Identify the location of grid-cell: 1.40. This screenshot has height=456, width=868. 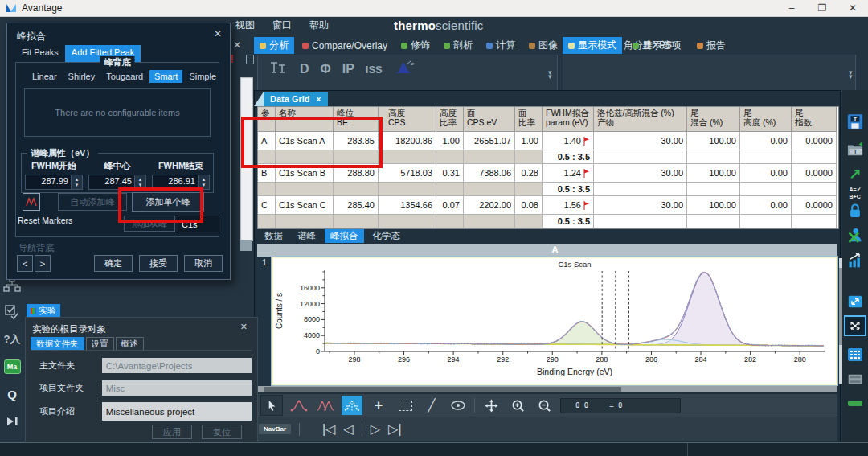
(568, 142).